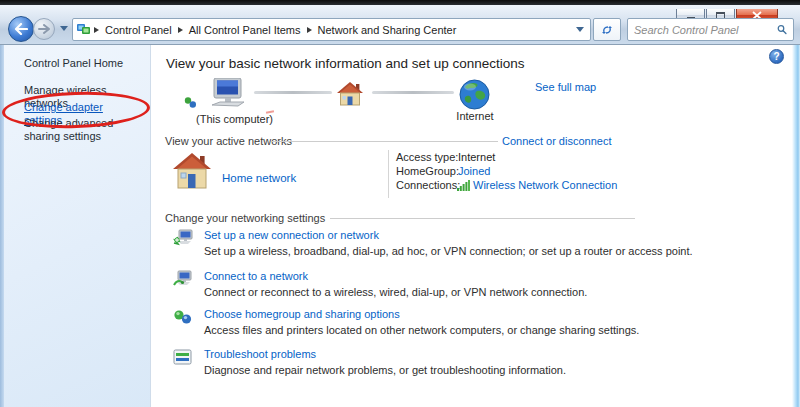  What do you see at coordinates (84, 30) in the screenshot?
I see `control-panel-icon` at bounding box center [84, 30].